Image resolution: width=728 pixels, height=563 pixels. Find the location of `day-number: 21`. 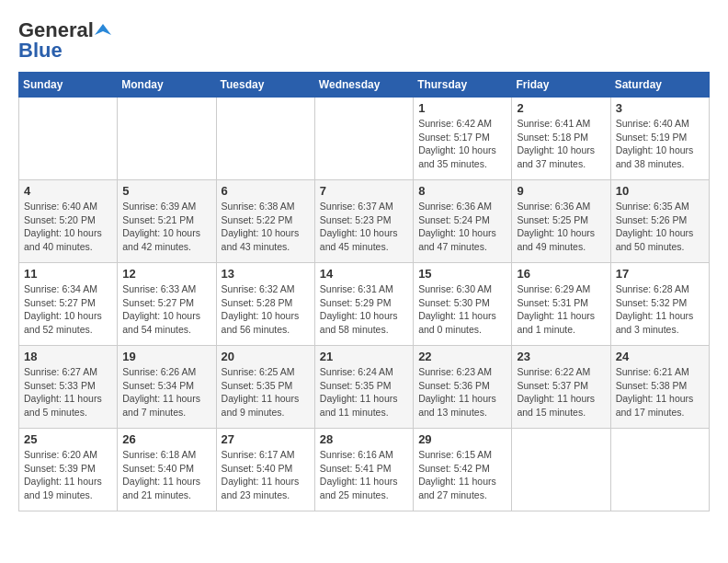

day-number: 21 is located at coordinates (364, 357).